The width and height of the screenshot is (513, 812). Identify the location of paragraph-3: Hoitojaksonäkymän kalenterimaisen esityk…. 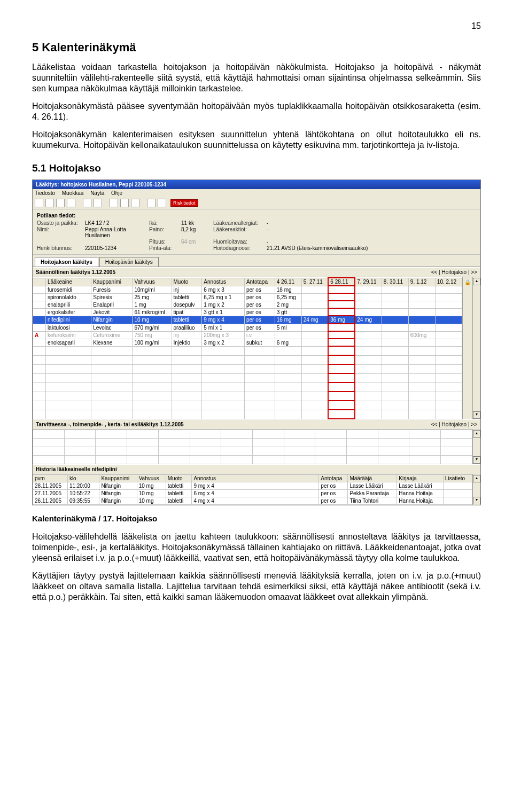
(256, 140).